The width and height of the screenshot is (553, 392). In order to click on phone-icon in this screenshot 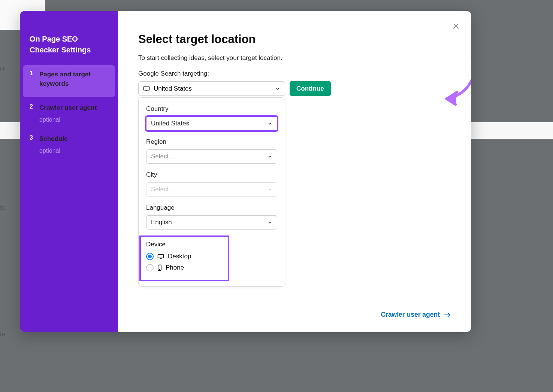, I will do `click(160, 268)`.